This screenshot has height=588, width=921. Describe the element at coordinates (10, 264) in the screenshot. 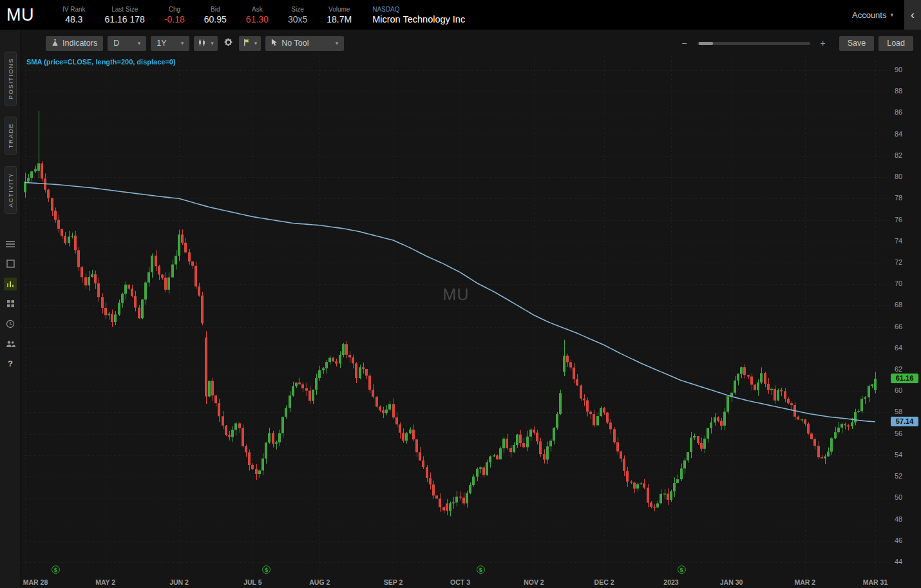

I see `watchlist-icon` at that location.